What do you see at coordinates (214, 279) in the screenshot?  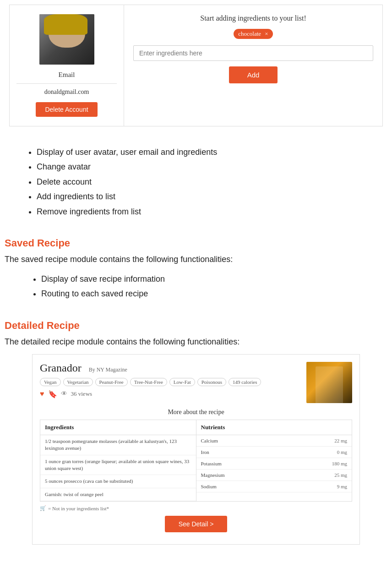 I see `saved-recipe-item-1: Display of save recipe information` at bounding box center [214, 279].